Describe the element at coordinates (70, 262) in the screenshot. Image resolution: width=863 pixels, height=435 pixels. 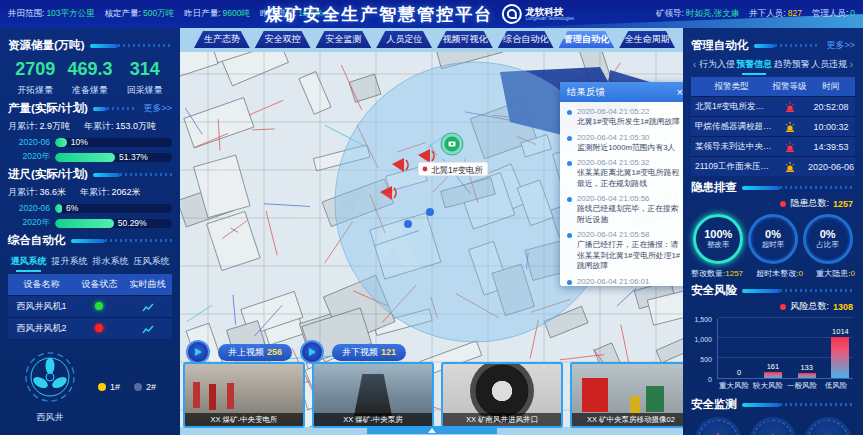
I see `tab-hoisting: 提升系统` at that location.